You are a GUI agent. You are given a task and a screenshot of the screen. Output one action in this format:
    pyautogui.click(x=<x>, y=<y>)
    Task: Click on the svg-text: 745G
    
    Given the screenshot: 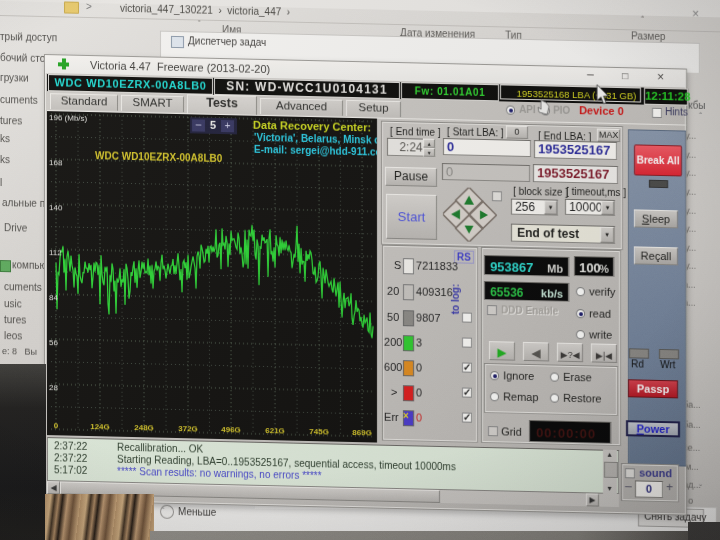 What is the action you would take?
    pyautogui.click(x=319, y=432)
    